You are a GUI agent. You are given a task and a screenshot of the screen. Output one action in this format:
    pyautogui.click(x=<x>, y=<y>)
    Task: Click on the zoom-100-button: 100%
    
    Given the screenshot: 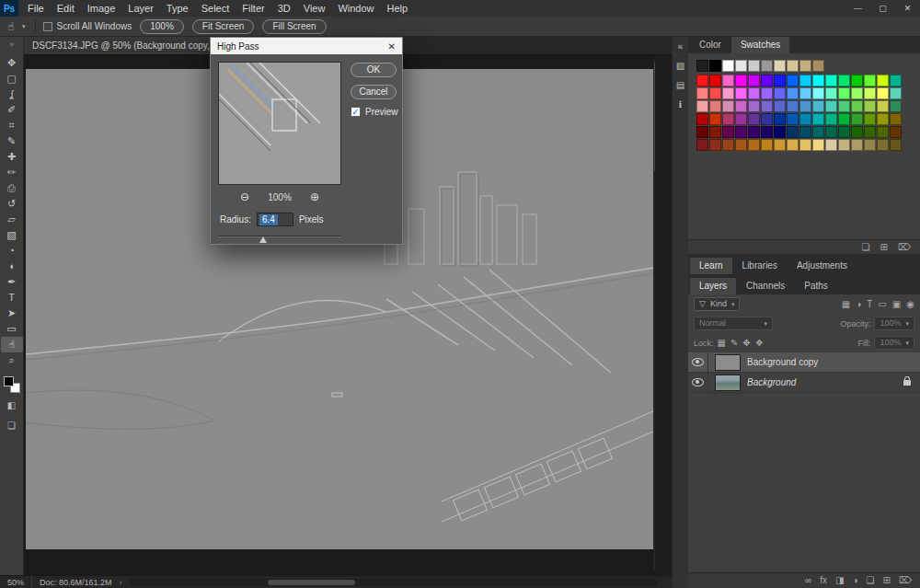 What is the action you would take?
    pyautogui.click(x=162, y=27)
    